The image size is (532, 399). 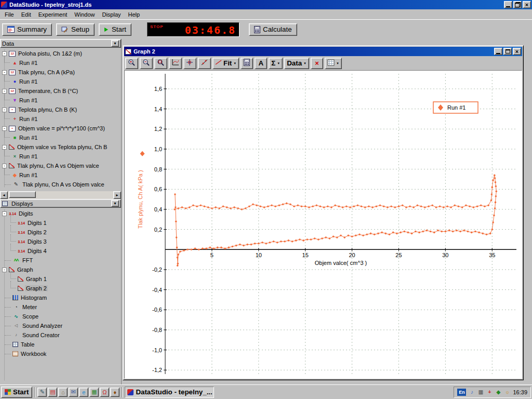 What do you see at coordinates (60, 260) in the screenshot?
I see `displays-item-fft: ΛΛFFT` at bounding box center [60, 260].